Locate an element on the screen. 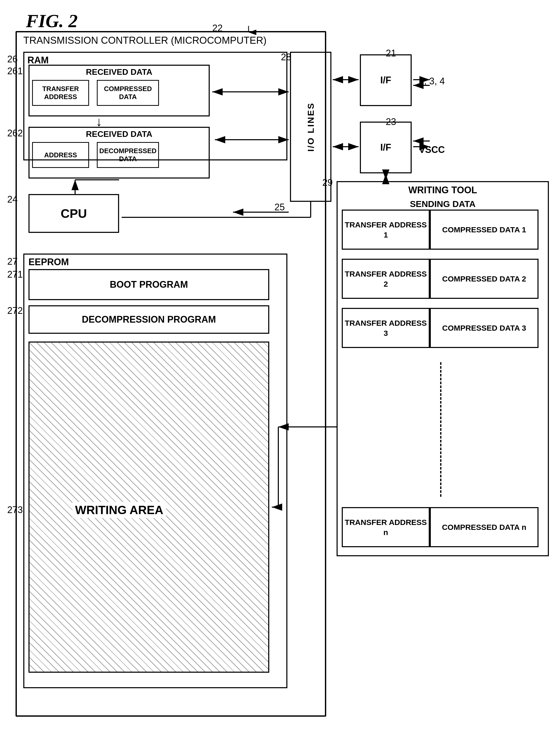  boot-program-label: BOOT PROGRAM is located at coordinates (149, 285).